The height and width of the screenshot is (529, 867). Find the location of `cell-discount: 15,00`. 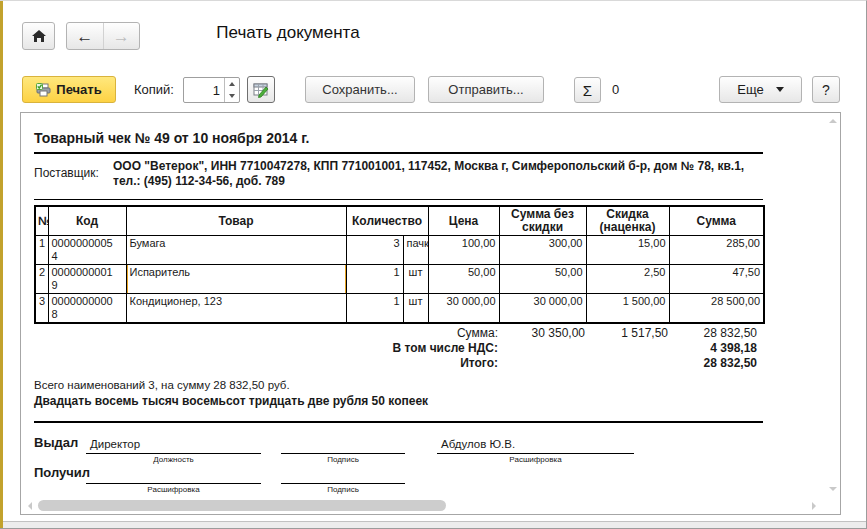

cell-discount: 15,00 is located at coordinates (628, 250).